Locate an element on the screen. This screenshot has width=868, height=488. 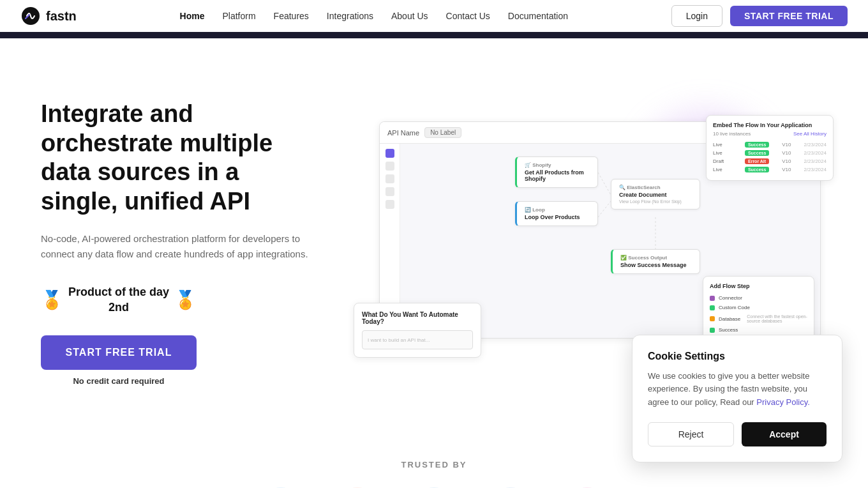
no-label-badge: No Label is located at coordinates (443, 133).